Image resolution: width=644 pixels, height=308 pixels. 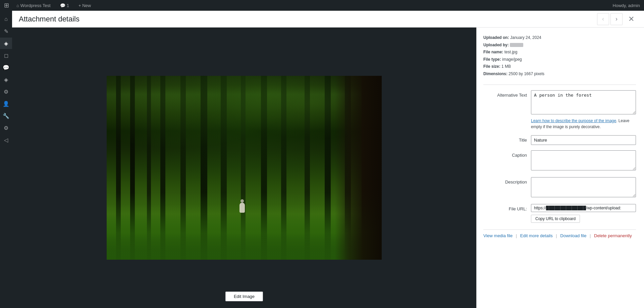 I want to click on download-file-link: Download file, so click(x=573, y=236).